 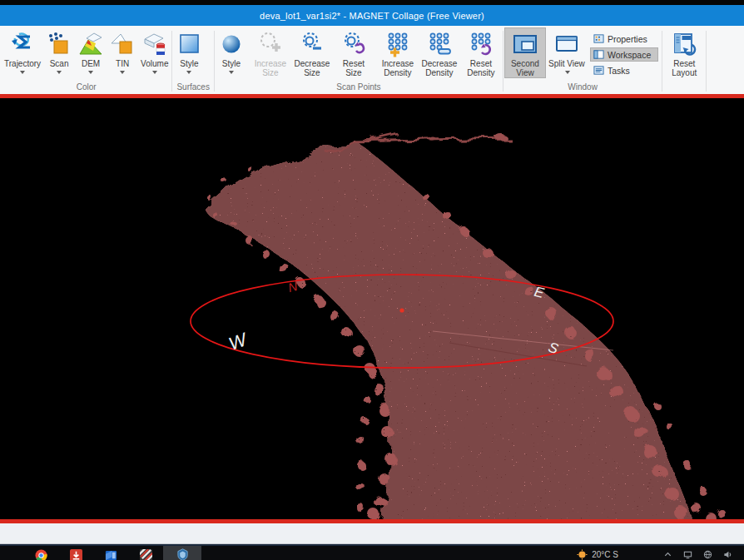 What do you see at coordinates (22, 63) in the screenshot?
I see `button-label: Trajectory` at bounding box center [22, 63].